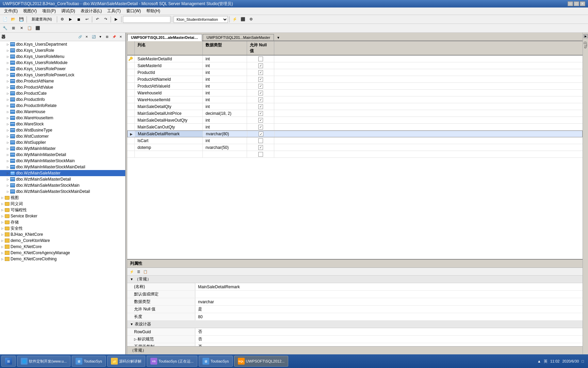 This screenshot has height=368, width=588. Describe the element at coordinates (225, 134) in the screenshot. I see `col-type-cell: nvarchar(80)` at that location.